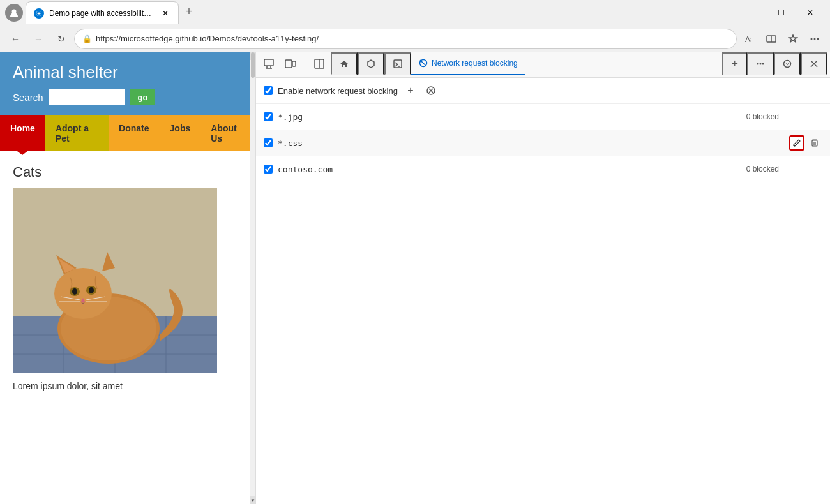 The height and width of the screenshot is (504, 830). I want to click on go-button: go, so click(143, 97).